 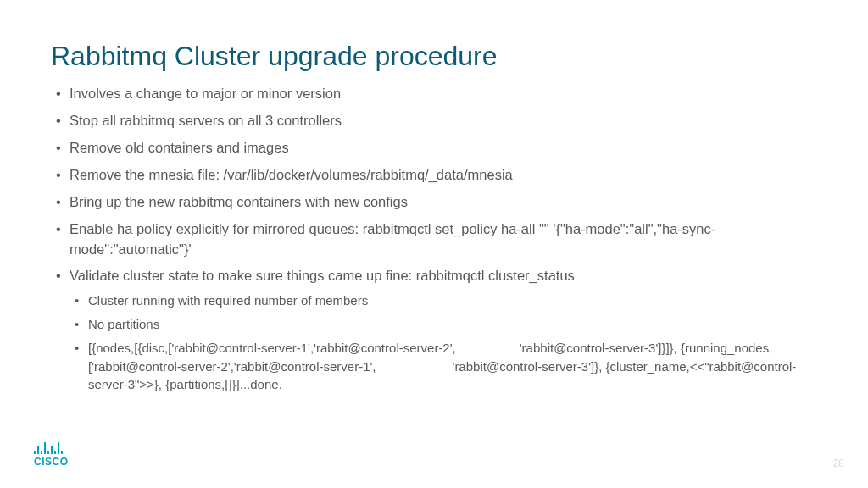 What do you see at coordinates (48, 448) in the screenshot?
I see `logo-bars-icon` at bounding box center [48, 448].